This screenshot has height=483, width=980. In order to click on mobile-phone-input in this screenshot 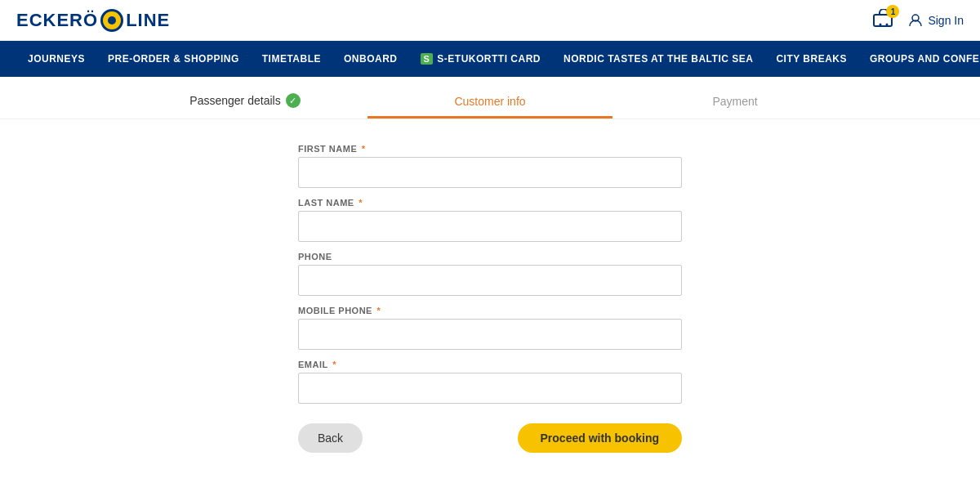, I will do `click(490, 334)`.